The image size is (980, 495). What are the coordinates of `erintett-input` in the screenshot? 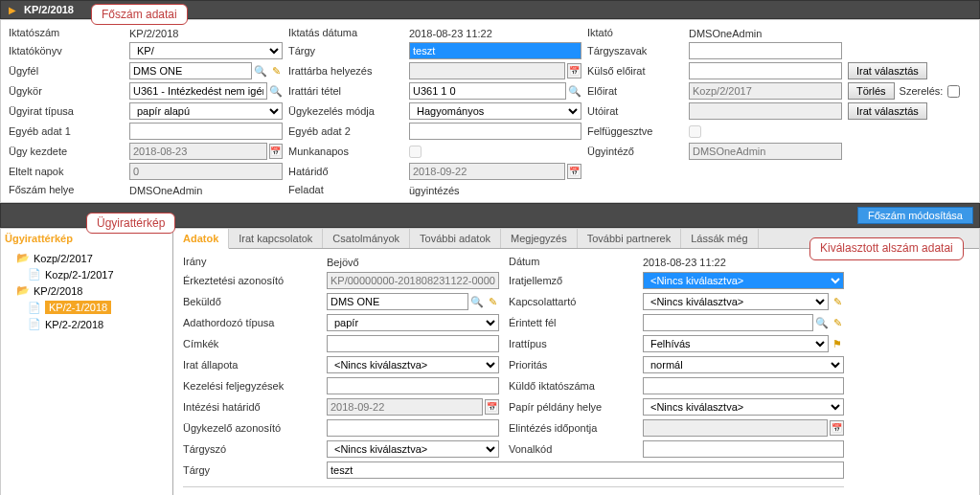 It's located at (728, 323).